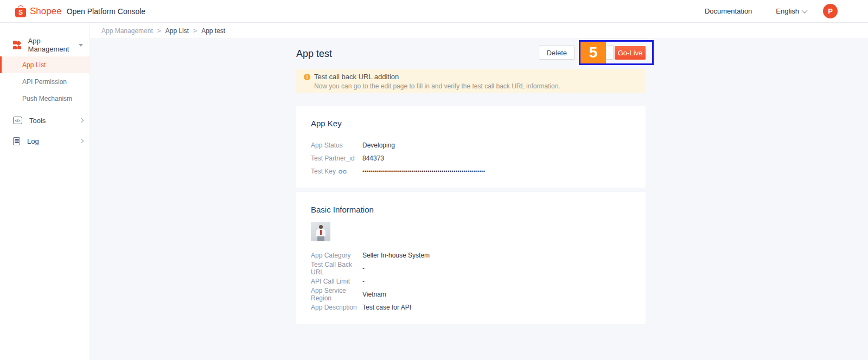 This screenshot has height=360, width=868. What do you see at coordinates (46, 11) in the screenshot?
I see `brand-name: Shopee` at bounding box center [46, 11].